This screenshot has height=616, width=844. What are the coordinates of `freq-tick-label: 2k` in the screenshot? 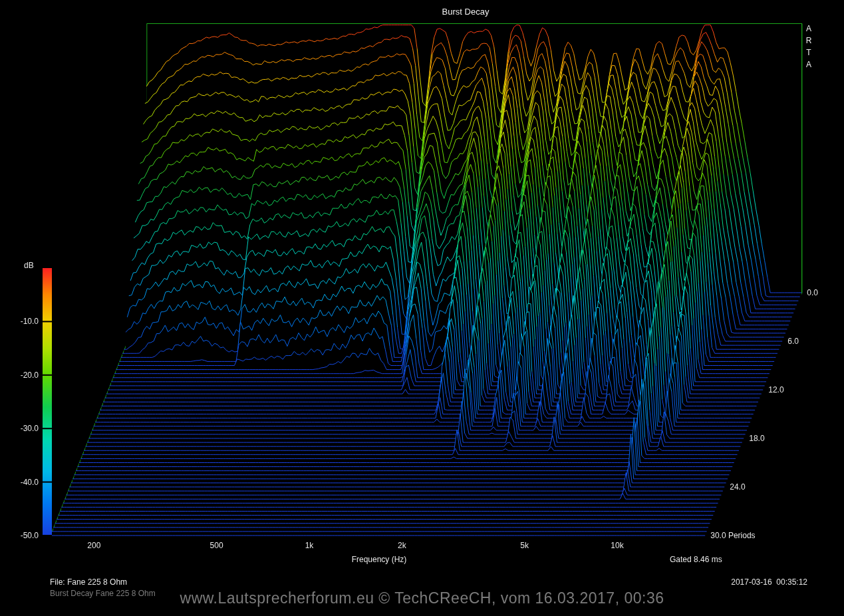 It's located at (402, 545).